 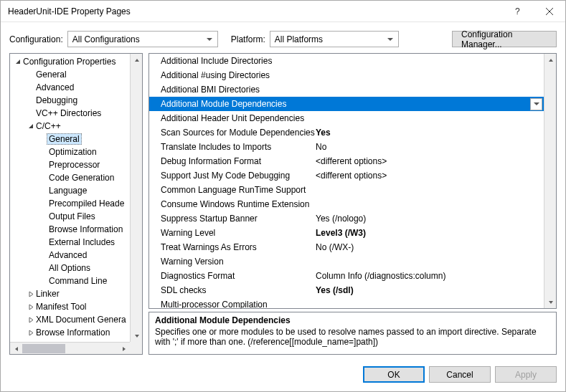 I want to click on property-row: Additional Header Unit Dependencies, so click(x=346, y=118).